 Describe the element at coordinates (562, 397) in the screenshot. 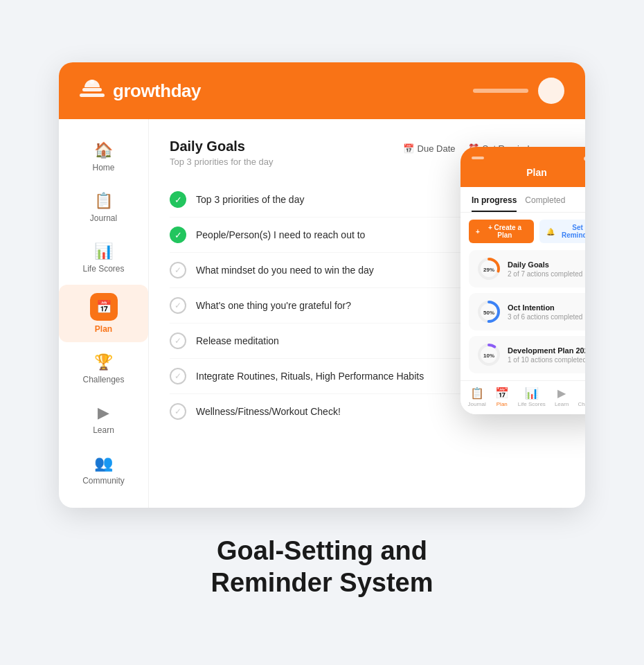

I see `phone-nav-learn: ▶ Learn` at that location.